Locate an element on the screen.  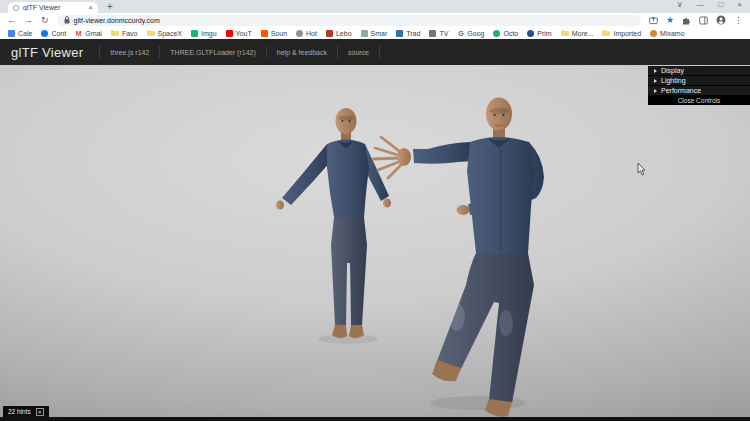
bookmark-item: G Goog is located at coordinates (470, 34).